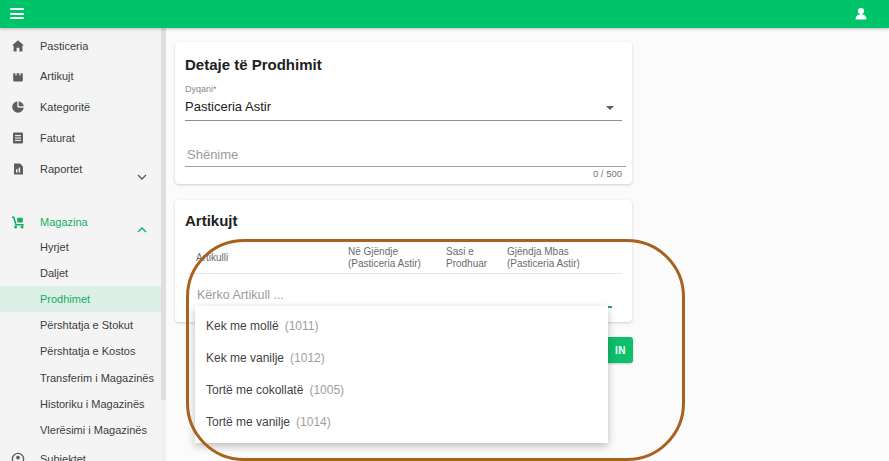 This screenshot has width=889, height=461. I want to click on pie-chart-icon, so click(18, 107).